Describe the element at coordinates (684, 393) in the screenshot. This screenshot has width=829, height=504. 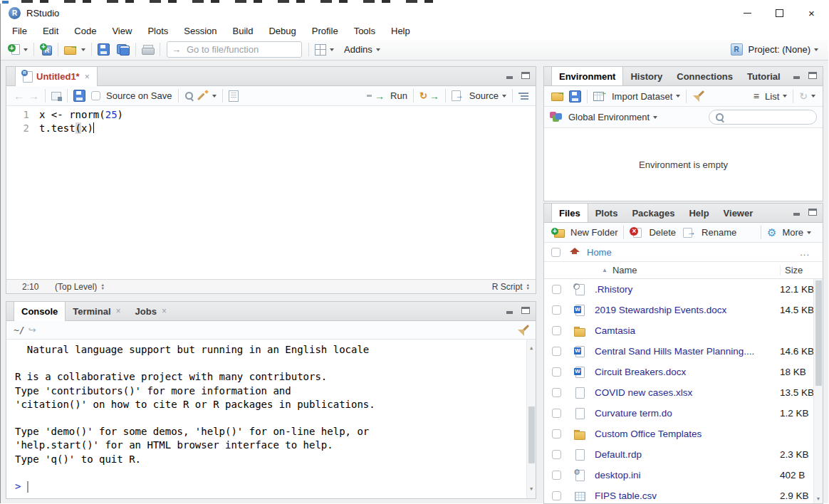
I see `file-row: COVID new cases.xlsx13.5 KB` at that location.